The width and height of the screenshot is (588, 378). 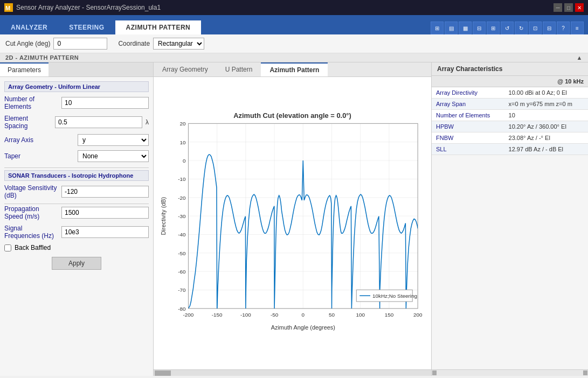 I want to click on signal-freq-label: Signal Frequencies (Hz), so click(x=31, y=232).